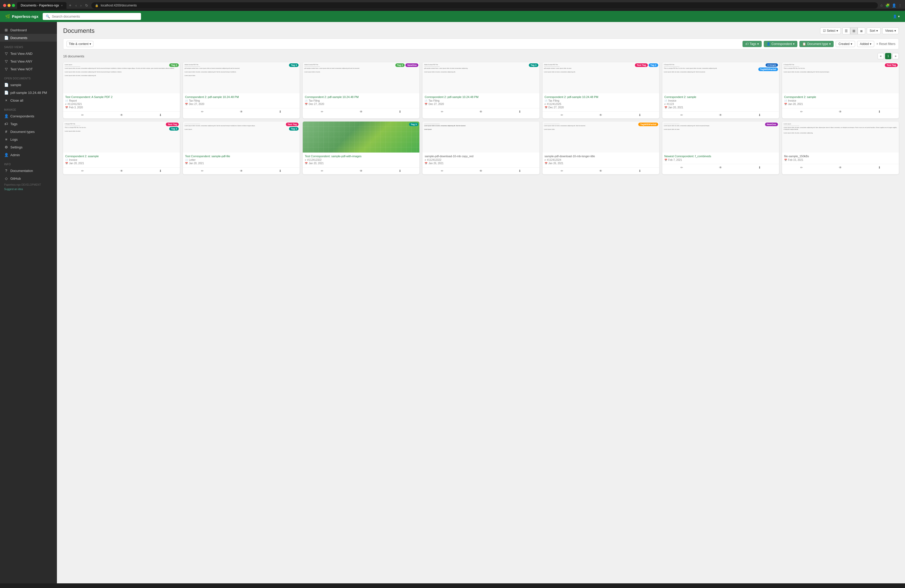  Describe the element at coordinates (880, 112) in the screenshot. I see `download-button-7: ⬇` at that location.